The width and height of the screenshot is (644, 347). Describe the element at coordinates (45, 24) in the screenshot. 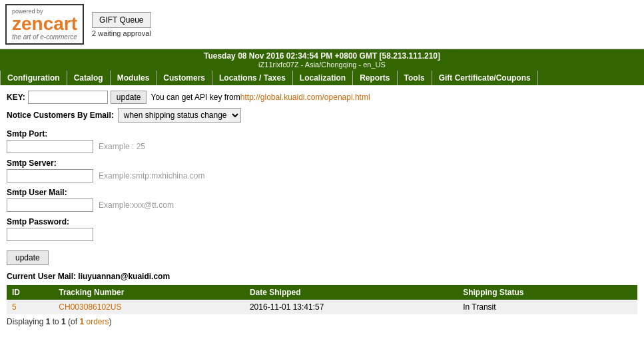

I see `logo-zencart: zencart` at that location.